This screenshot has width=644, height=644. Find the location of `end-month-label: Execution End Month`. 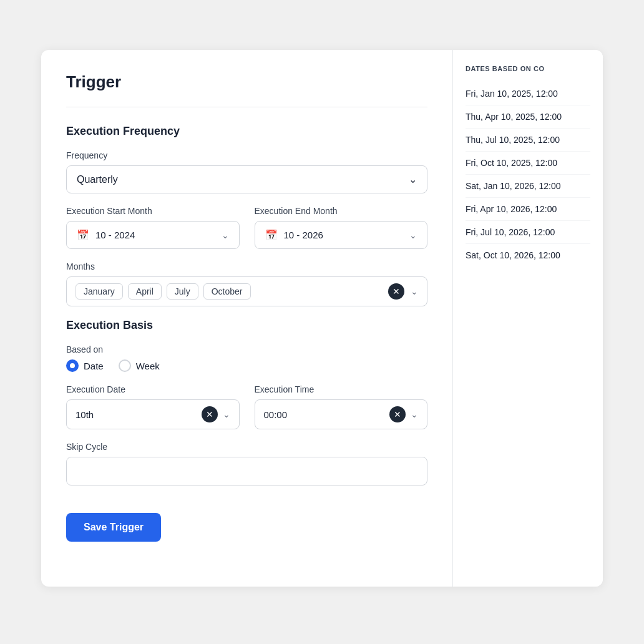

end-month-label: Execution End Month is located at coordinates (341, 211).